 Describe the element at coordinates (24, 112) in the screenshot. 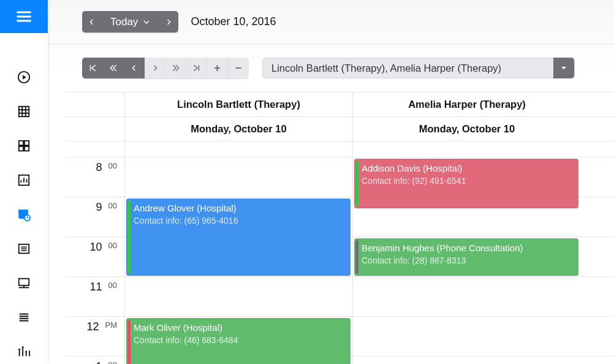

I see `grid-icon` at that location.